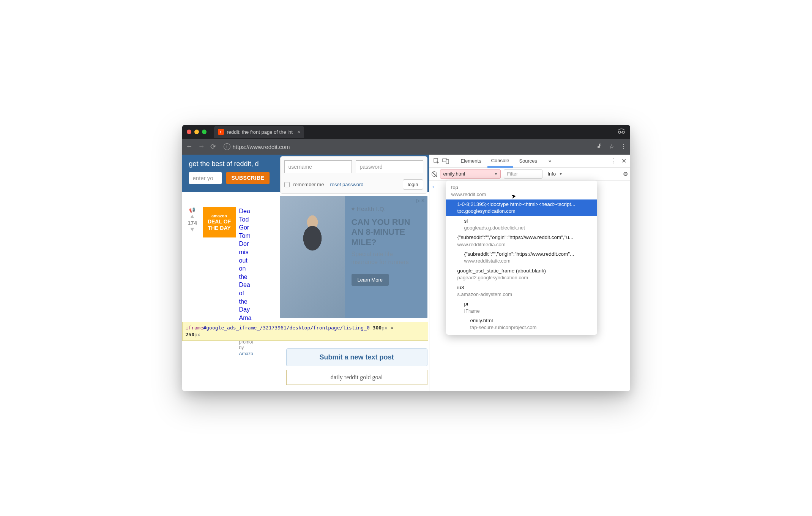 The image size is (812, 516). What do you see at coordinates (525, 245) in the screenshot?
I see `context-frame-domain: www.redditmedia.com` at bounding box center [525, 245].